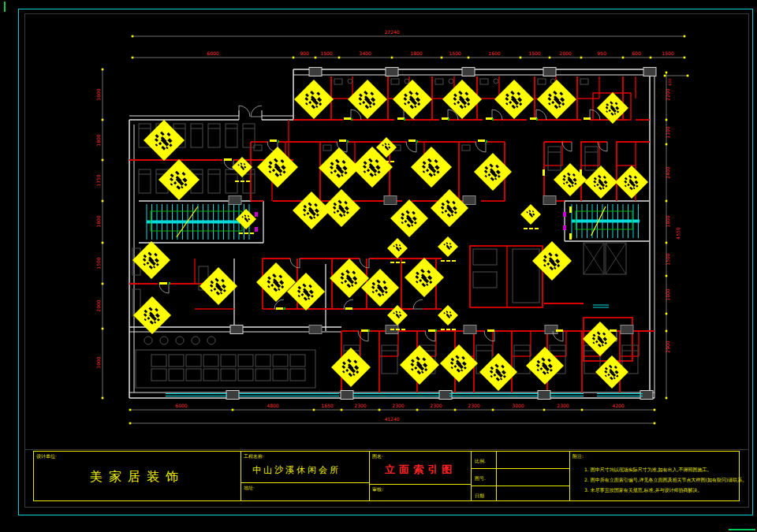 Image resolution: width=757 pixels, height=532 pixels. I want to click on titleblock-date-value-cell, so click(533, 493).